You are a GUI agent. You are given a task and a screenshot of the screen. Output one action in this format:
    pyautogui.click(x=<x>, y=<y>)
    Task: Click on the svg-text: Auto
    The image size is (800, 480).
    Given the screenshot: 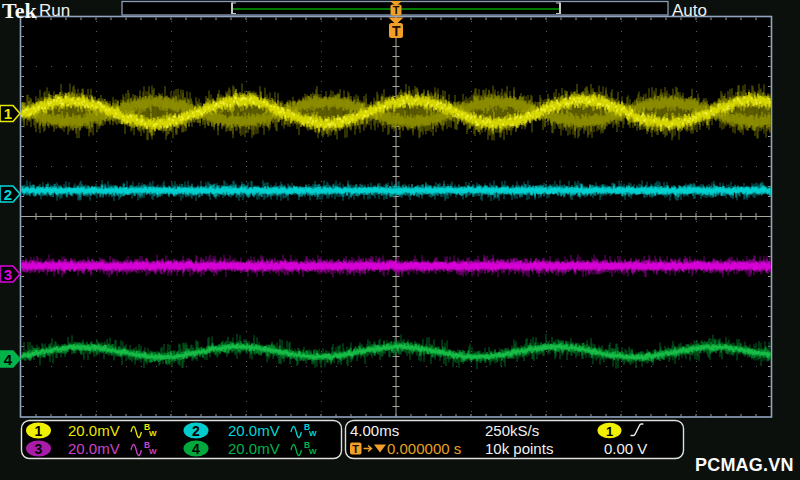 What is the action you would take?
    pyautogui.click(x=690, y=10)
    